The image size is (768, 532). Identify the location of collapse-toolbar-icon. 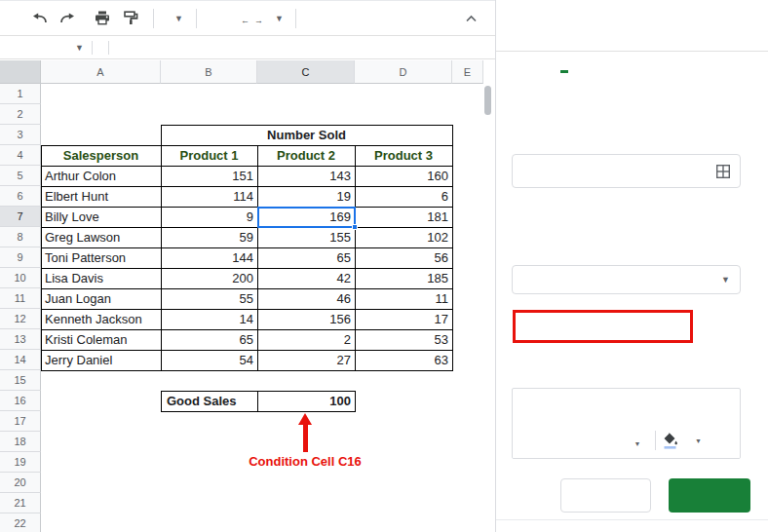
(472, 19).